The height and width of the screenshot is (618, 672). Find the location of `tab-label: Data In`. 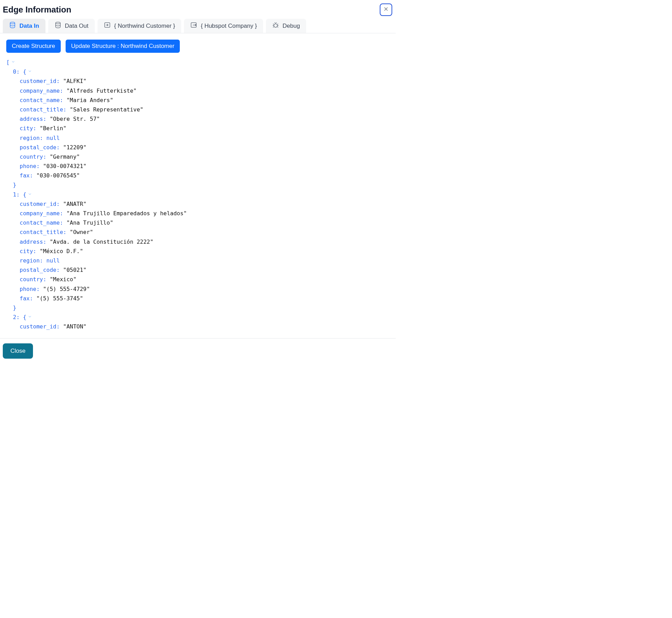

tab-label: Data In is located at coordinates (29, 26).